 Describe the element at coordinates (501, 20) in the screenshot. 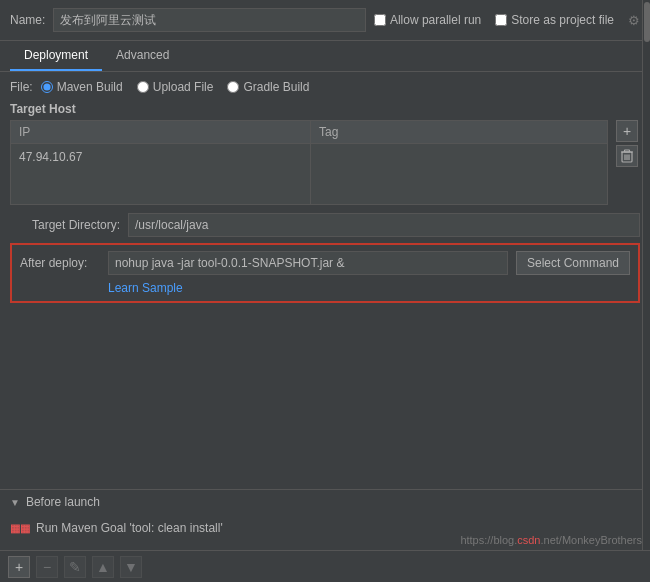

I see `store-as-project-input` at that location.